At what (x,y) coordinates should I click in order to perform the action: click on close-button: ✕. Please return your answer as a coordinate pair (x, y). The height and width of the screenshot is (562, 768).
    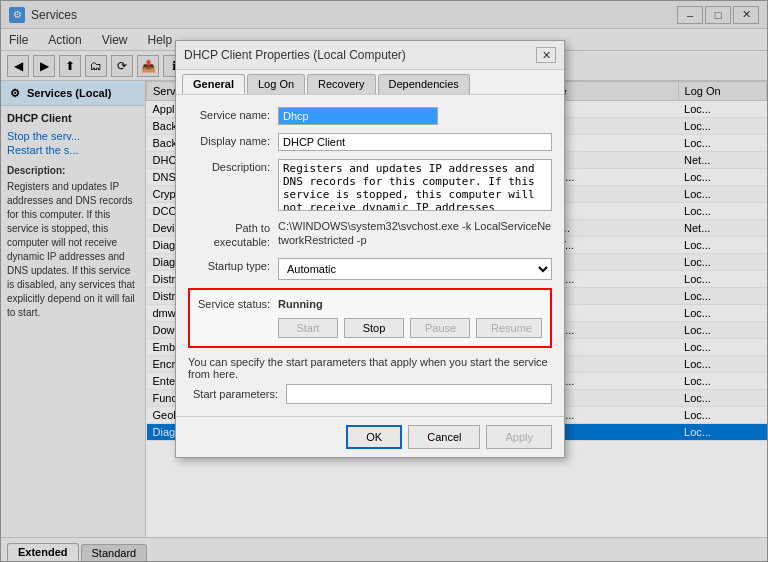
    Looking at the image, I should click on (746, 15).